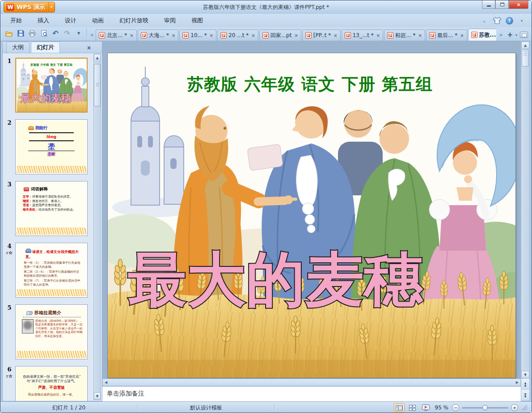 This screenshot has width=532, height=413. Describe the element at coordinates (21, 34) in the screenshot. I see `save-icon` at that location.